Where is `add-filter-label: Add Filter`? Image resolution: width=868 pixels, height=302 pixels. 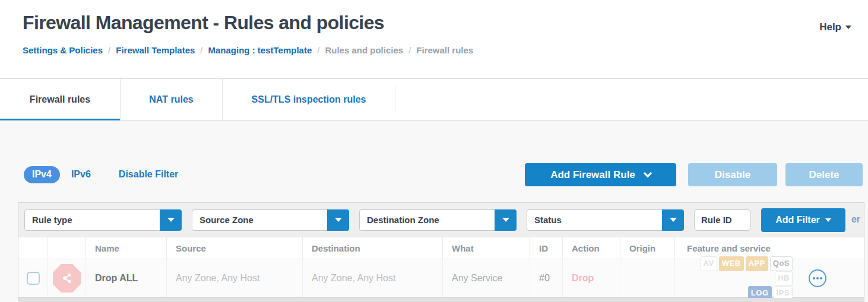
add-filter-label: Add Filter is located at coordinates (798, 220).